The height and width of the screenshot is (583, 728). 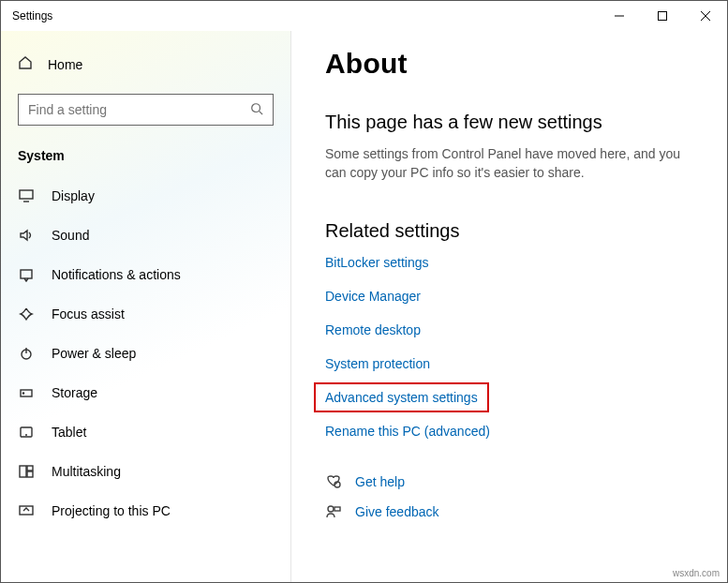 What do you see at coordinates (26, 275) in the screenshot?
I see `notifications-icon` at bounding box center [26, 275].